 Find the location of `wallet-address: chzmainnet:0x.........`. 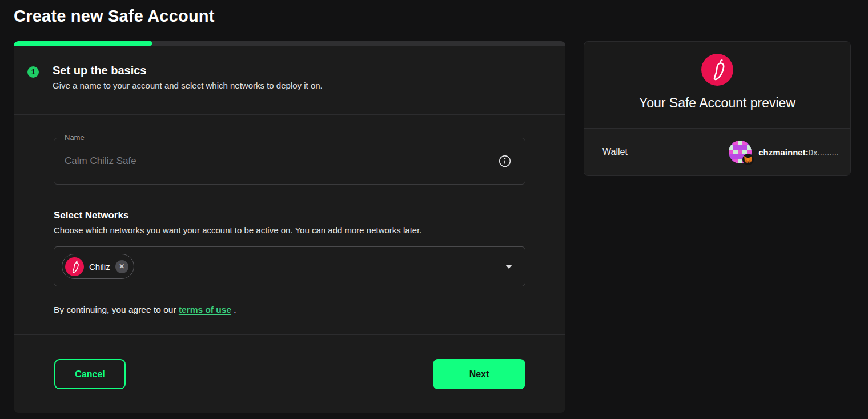

wallet-address: chzmainnet:0x......... is located at coordinates (798, 152).